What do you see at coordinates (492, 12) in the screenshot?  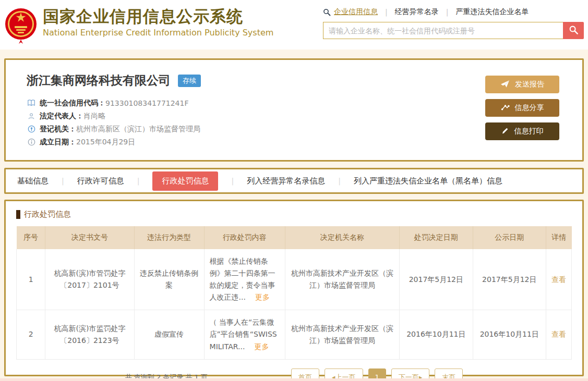 I see `nav-serious-violation-list: 严重违法失信企业名单` at bounding box center [492, 12].